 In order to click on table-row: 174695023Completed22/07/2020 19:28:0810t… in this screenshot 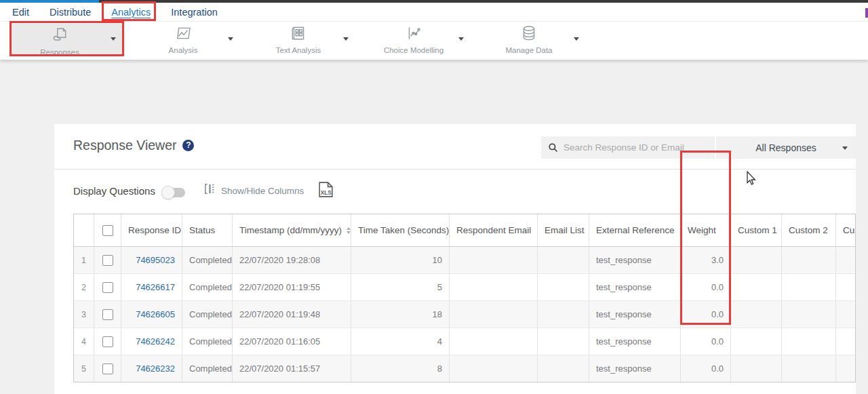, I will do `click(465, 260)`.